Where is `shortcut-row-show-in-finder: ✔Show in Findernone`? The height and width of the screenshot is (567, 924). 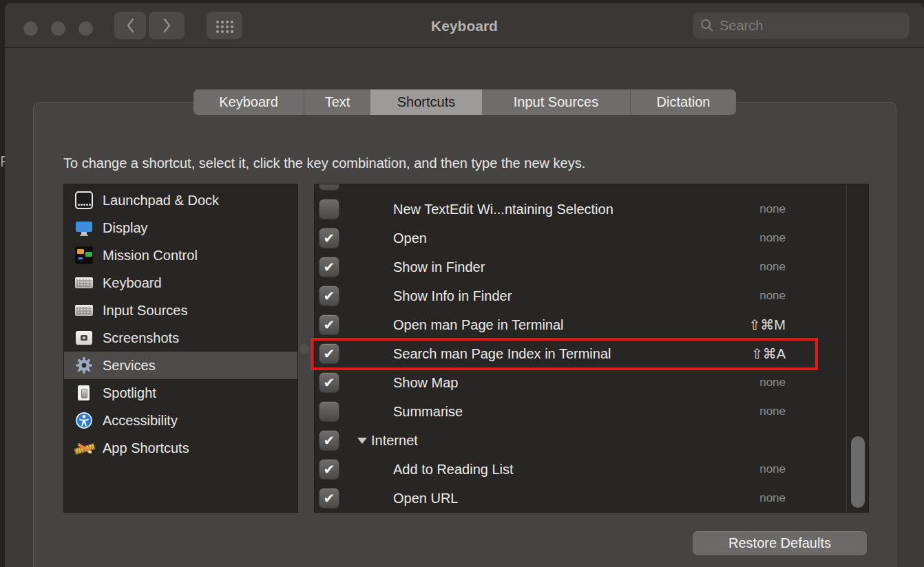 shortcut-row-show-in-finder: ✔Show in Findernone is located at coordinates (581, 267).